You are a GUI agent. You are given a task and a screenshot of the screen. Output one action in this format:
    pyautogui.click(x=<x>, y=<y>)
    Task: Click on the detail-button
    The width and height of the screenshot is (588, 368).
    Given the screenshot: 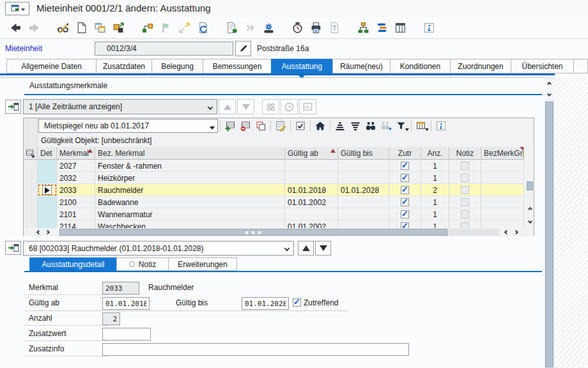 What is the action you would take?
    pyautogui.click(x=47, y=190)
    